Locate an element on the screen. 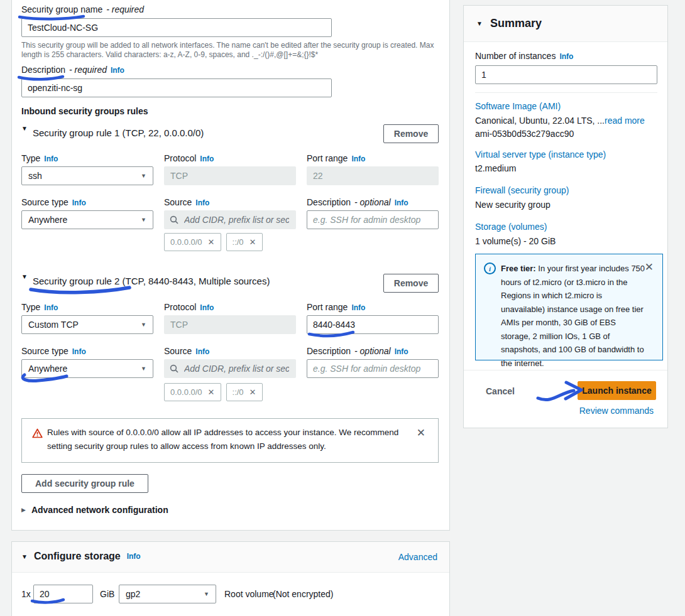 The width and height of the screenshot is (685, 616). rule2-source-info-link: Info is located at coordinates (202, 352).